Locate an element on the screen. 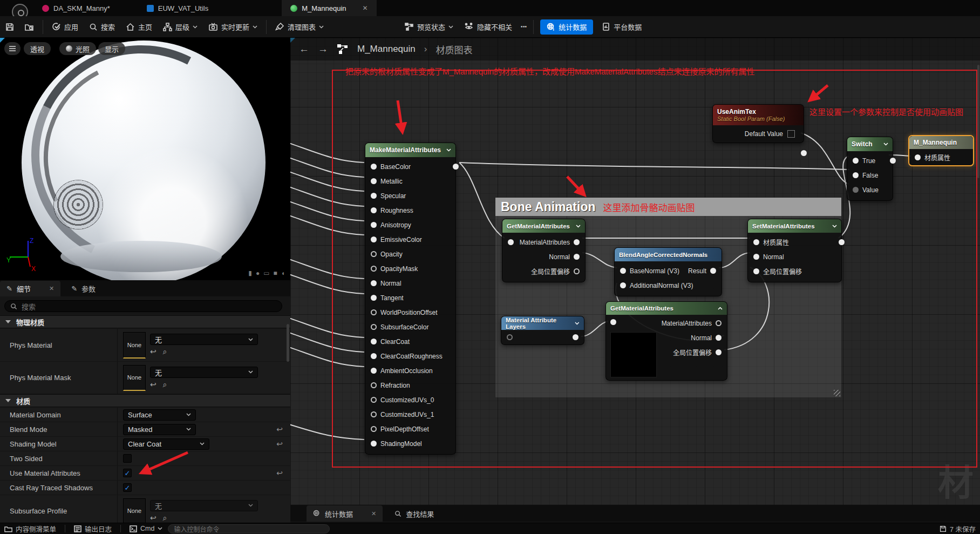 This screenshot has width=980, height=534. node-set-material-attributes: SetMaterialAttributes 材质属性 Normal 全局位置偏移 is located at coordinates (794, 251).